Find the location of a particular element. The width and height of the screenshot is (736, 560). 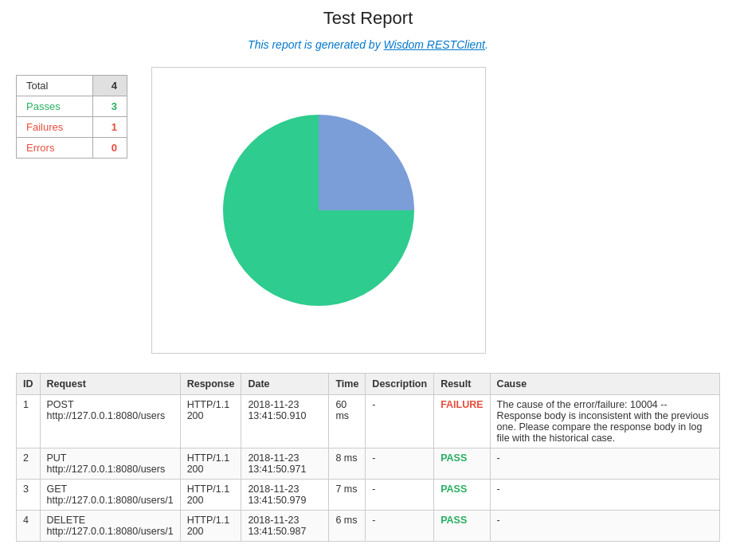

errors-label: Errors is located at coordinates (55, 148).